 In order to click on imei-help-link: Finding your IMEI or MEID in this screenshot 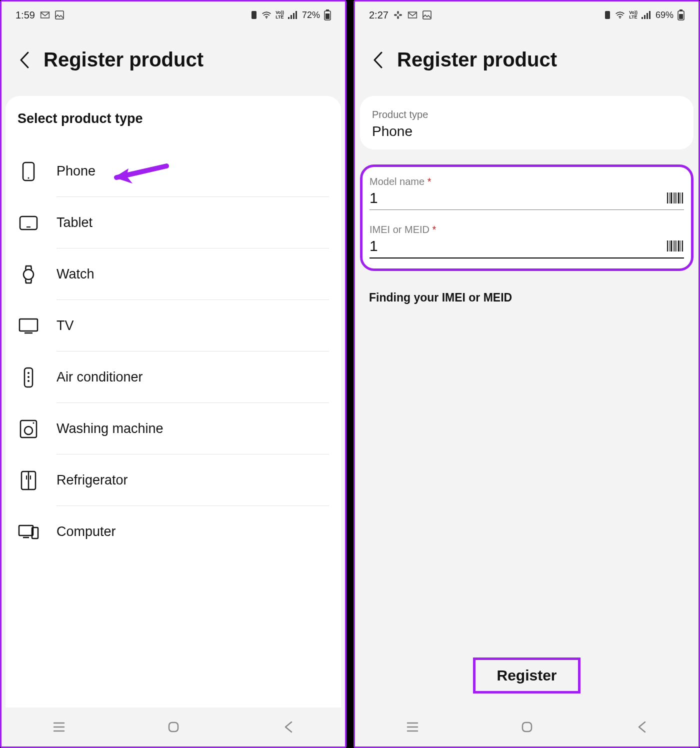, I will do `click(527, 288)`.